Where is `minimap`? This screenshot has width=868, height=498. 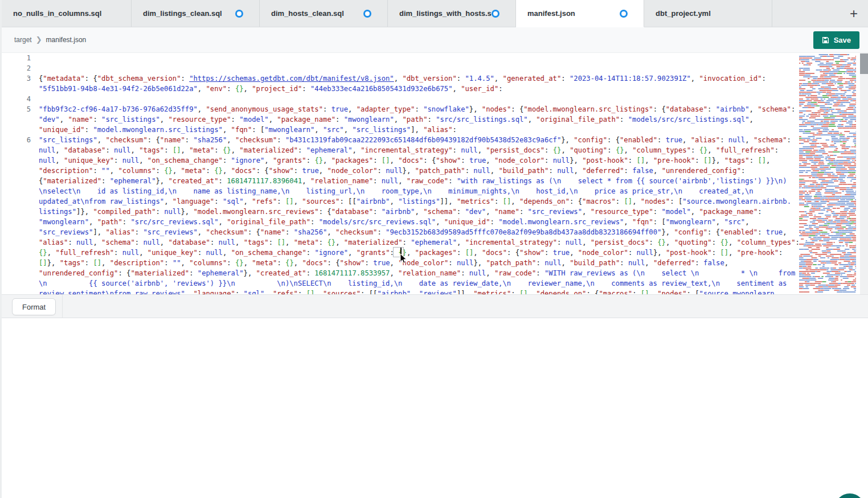
minimap is located at coordinates (829, 174).